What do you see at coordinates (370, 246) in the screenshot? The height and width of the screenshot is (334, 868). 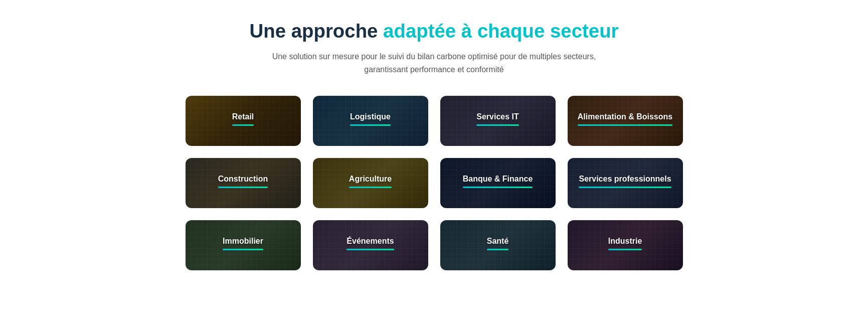 I see `sector-label-evenements: Événements` at bounding box center [370, 246].